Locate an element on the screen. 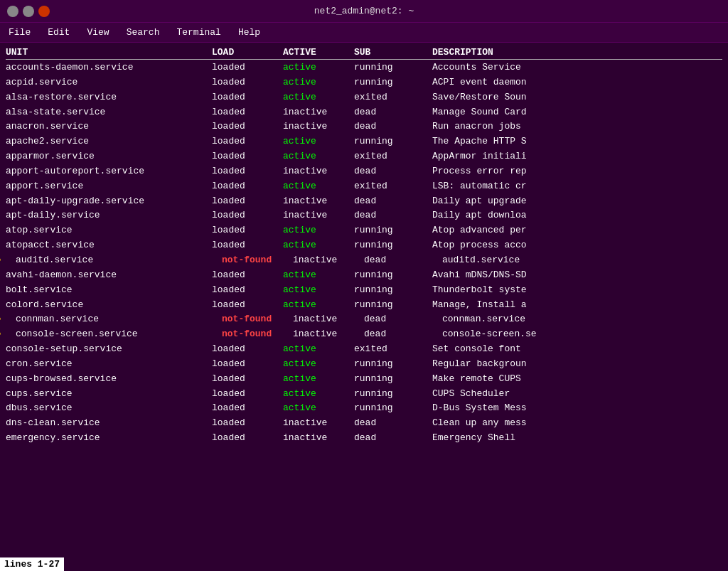 The image size is (728, 571). table-row: auditd.servicenot-foundinactivedeadaudit… is located at coordinates (364, 260).